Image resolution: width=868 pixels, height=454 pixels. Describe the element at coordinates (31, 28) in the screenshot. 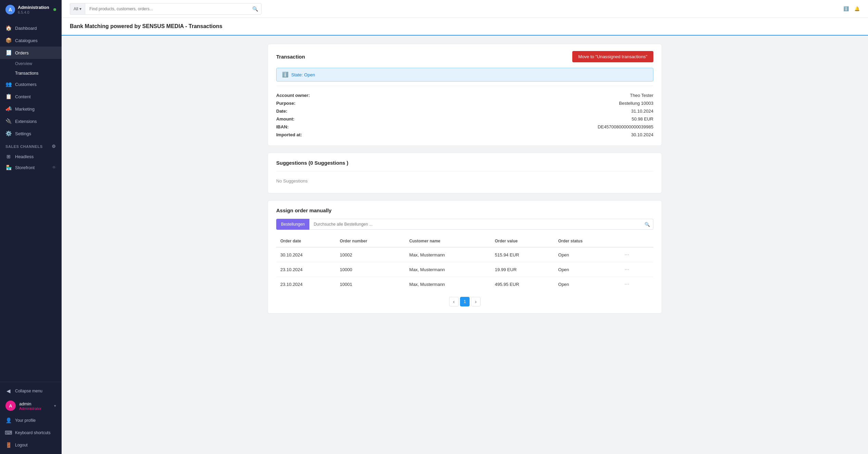

I see `sidebar-item-dashboard: 🏠 Dashboard` at that location.